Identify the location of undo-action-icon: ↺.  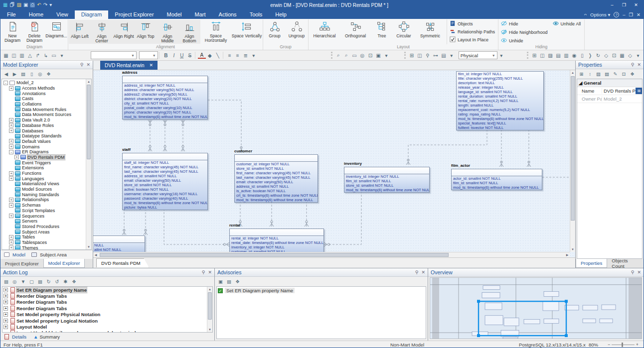
(57, 282).